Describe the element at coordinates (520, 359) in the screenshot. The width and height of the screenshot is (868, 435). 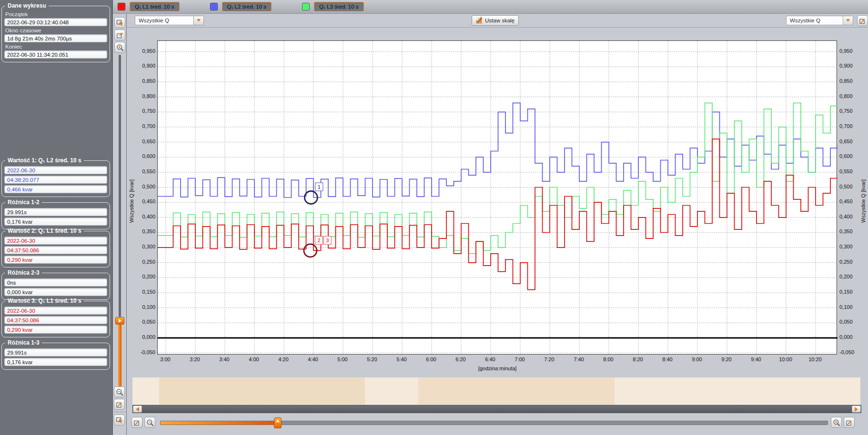
I see `x-tick: 7:00` at that location.